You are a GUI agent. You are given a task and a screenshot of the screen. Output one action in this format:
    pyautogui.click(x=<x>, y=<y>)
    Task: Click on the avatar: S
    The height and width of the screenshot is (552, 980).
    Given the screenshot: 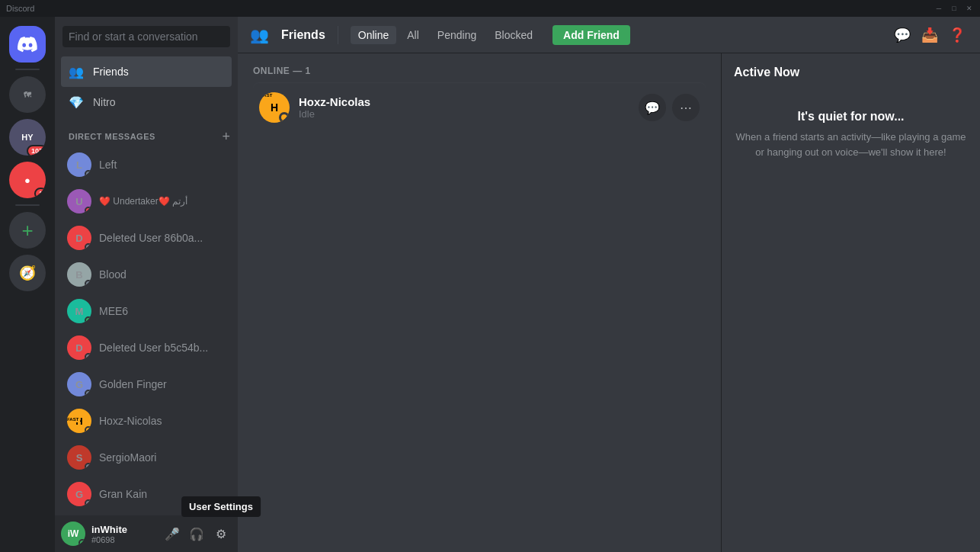 What is the action you would take?
    pyautogui.click(x=79, y=457)
    